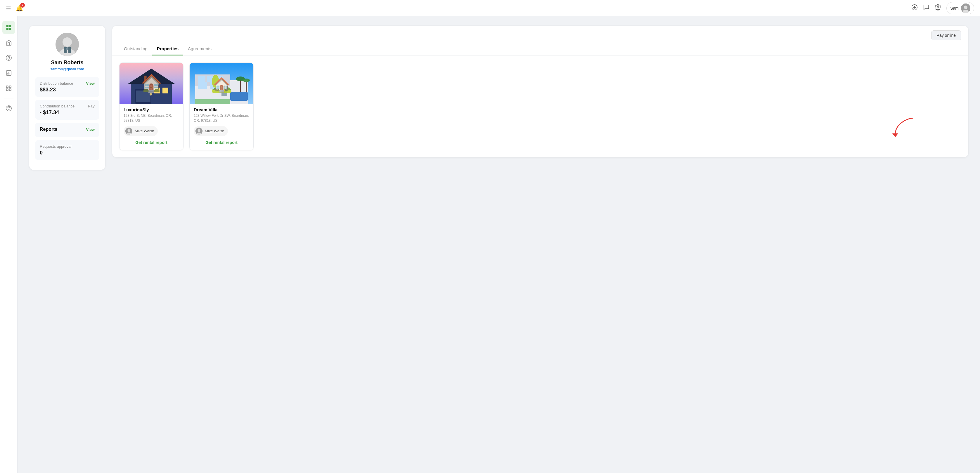 Image resolution: width=980 pixels, height=473 pixels. I want to click on reports-label: Reports, so click(49, 129).